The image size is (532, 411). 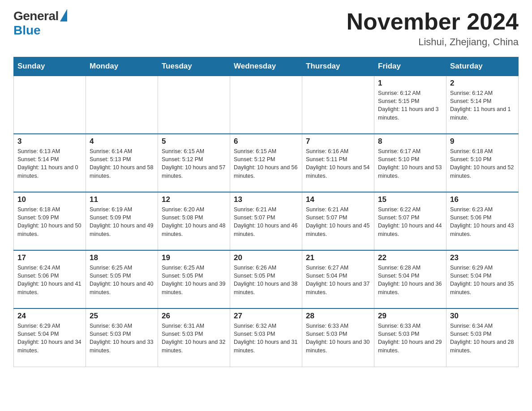 What do you see at coordinates (433, 21) in the screenshot?
I see `month-title: November 2024` at bounding box center [433, 21].